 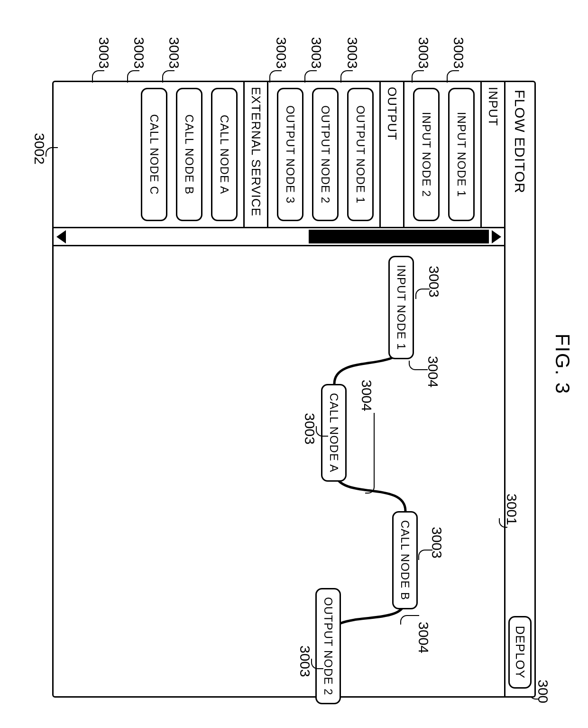 I want to click on canvas-node-call-b: CALL NODE B, so click(x=405, y=560).